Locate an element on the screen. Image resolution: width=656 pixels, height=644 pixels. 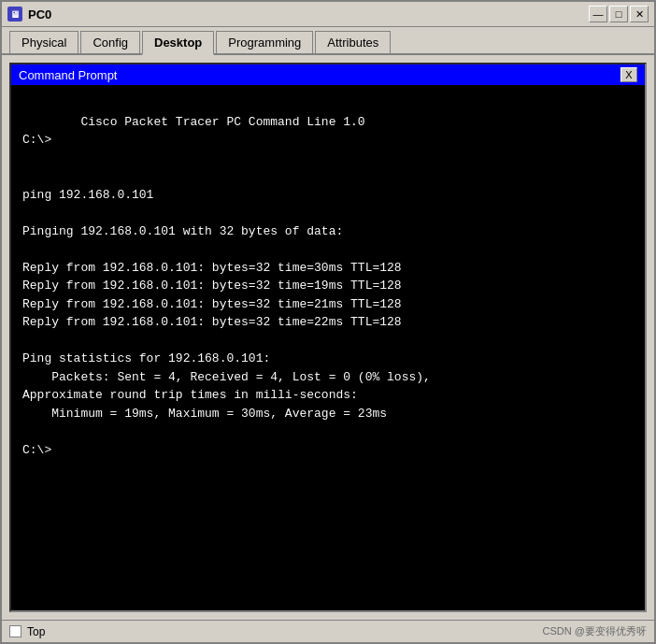
bottom-left: Top is located at coordinates (27, 632).